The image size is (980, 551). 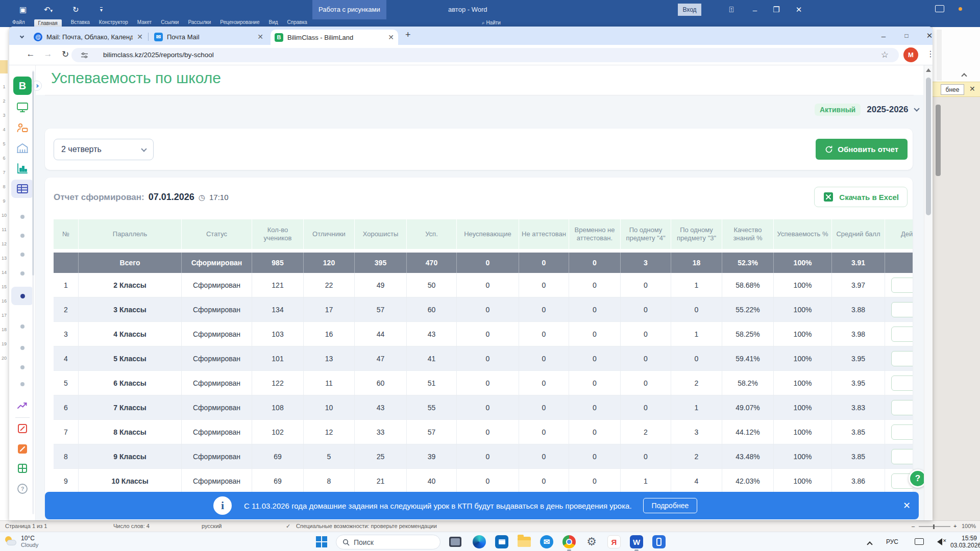 I want to click on download-excel-button: Скачать в Excel, so click(x=861, y=197).